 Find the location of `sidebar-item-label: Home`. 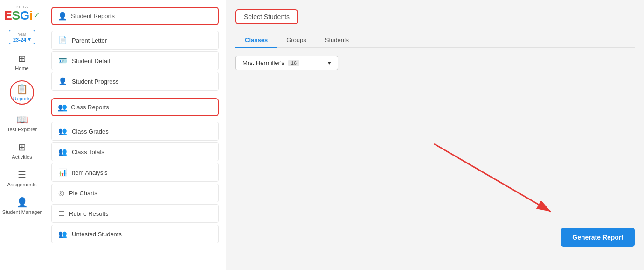

sidebar-item-label: Home is located at coordinates (21, 68).